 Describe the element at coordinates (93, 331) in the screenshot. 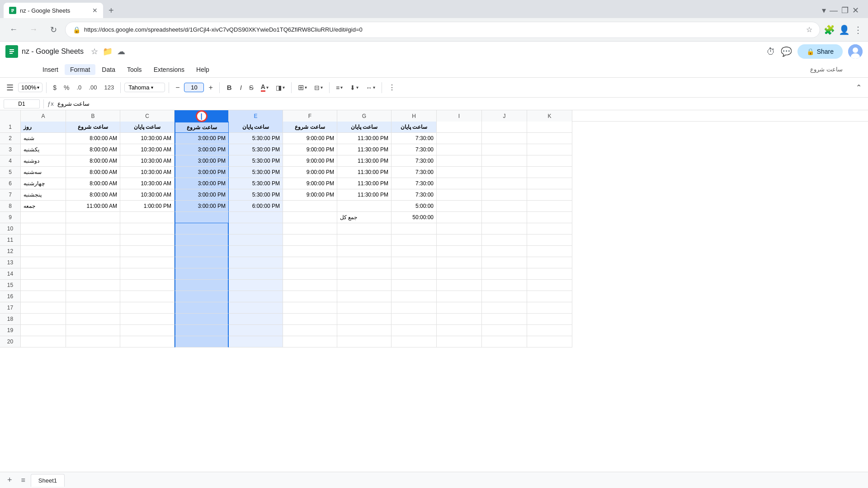

I see `cell-b19` at that location.